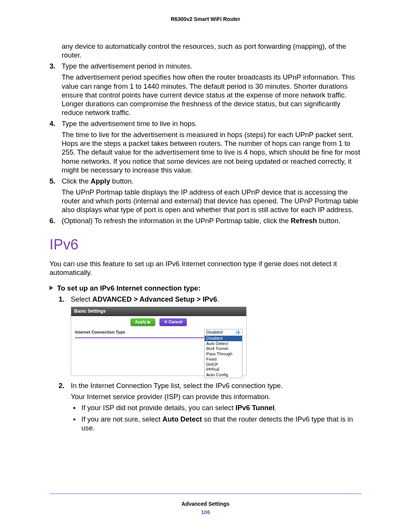 The image size is (411, 532). I want to click on auto-detect-word: Auto Detect, so click(182, 419).